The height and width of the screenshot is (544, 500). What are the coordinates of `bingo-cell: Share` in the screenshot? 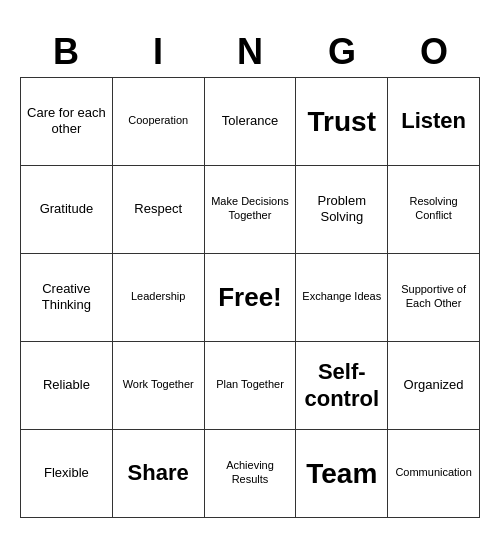 It's located at (159, 474).